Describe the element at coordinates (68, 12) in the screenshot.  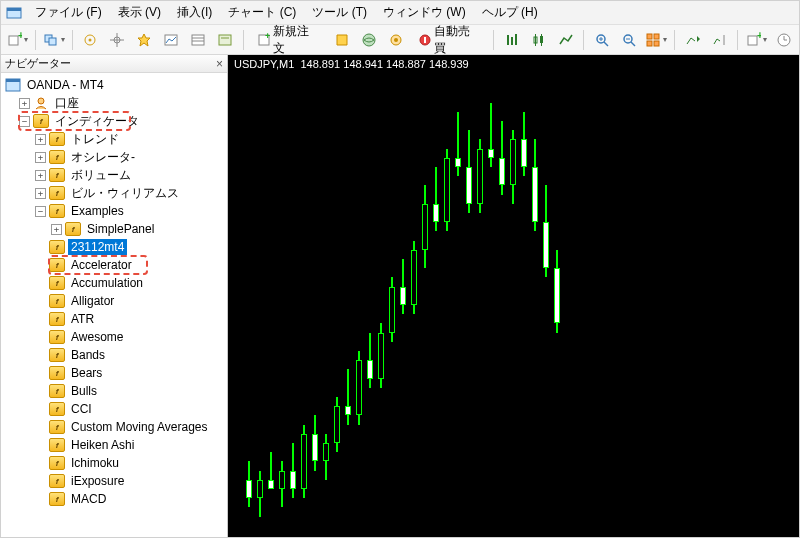
I see `menu-file: ファイル (F)` at that location.